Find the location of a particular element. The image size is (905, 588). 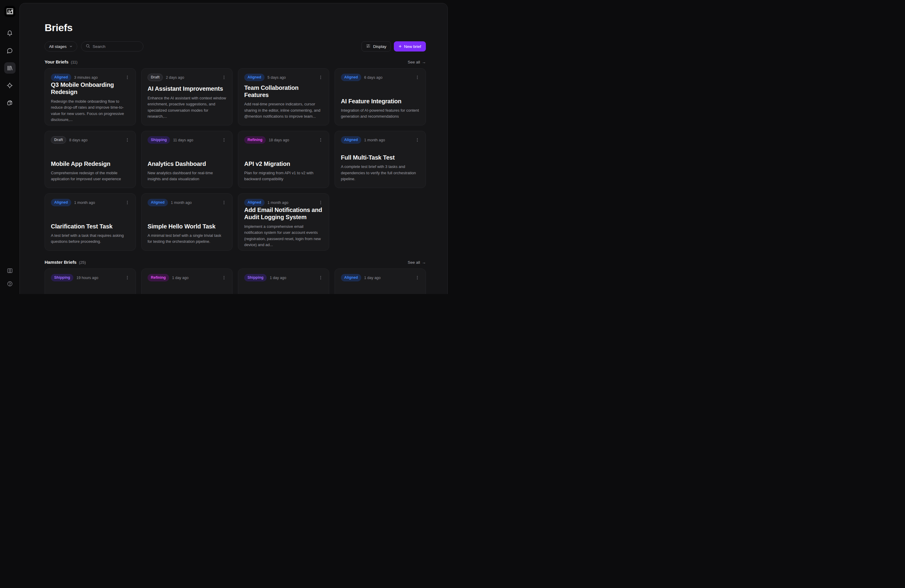

stage-filter-dropdown: All stages is located at coordinates (61, 46).